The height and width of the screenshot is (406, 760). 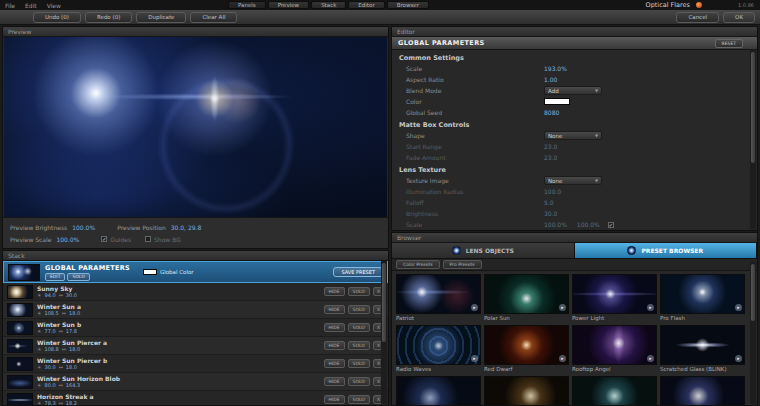 What do you see at coordinates (384, 332) in the screenshot?
I see `stack-scrollbar` at bounding box center [384, 332].